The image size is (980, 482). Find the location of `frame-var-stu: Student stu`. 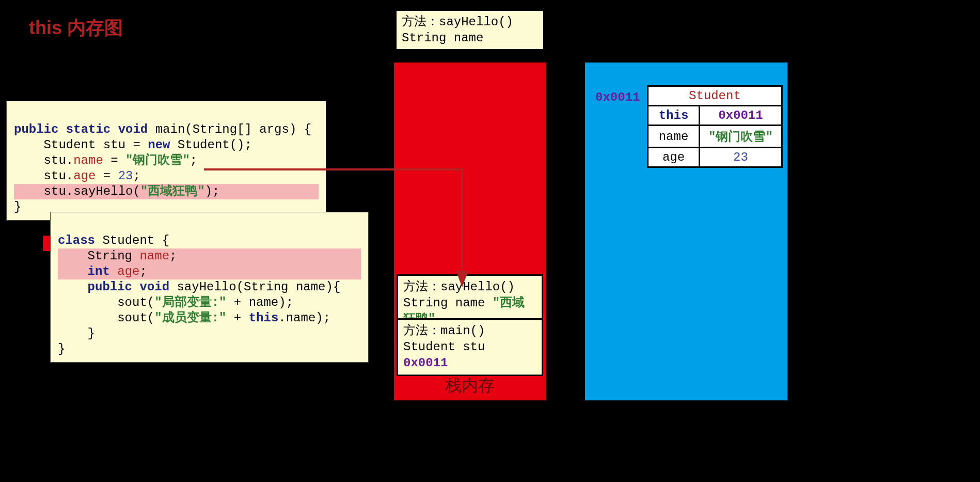

frame-var-stu: Student stu is located at coordinates (444, 347).